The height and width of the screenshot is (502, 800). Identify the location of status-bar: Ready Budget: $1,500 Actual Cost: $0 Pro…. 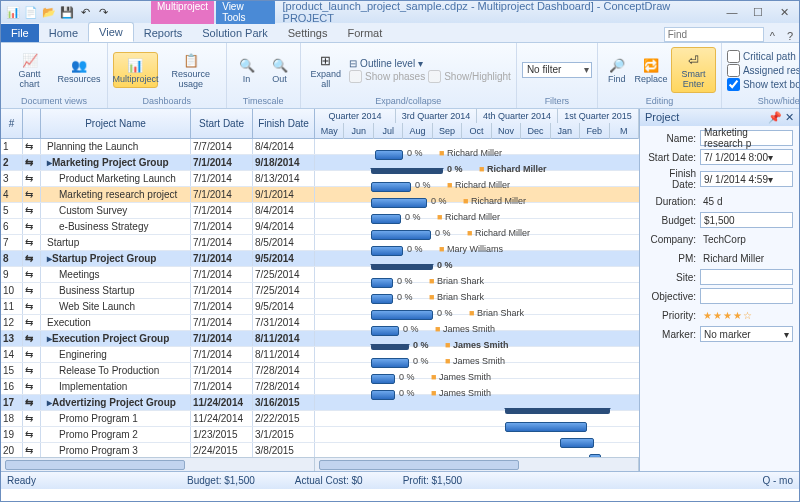
(400, 480).